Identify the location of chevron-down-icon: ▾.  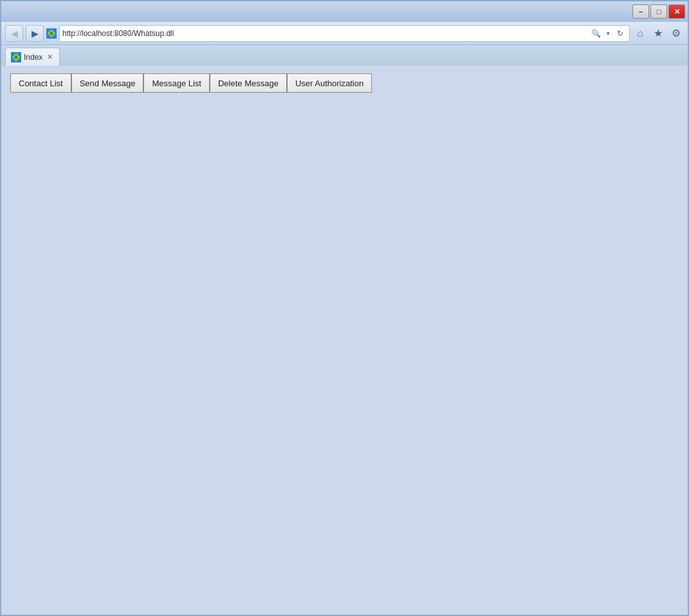
(609, 33).